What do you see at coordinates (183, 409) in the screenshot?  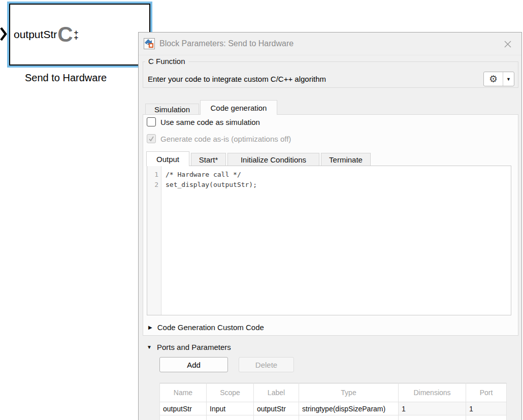 I see `cell-name: outputStr` at bounding box center [183, 409].